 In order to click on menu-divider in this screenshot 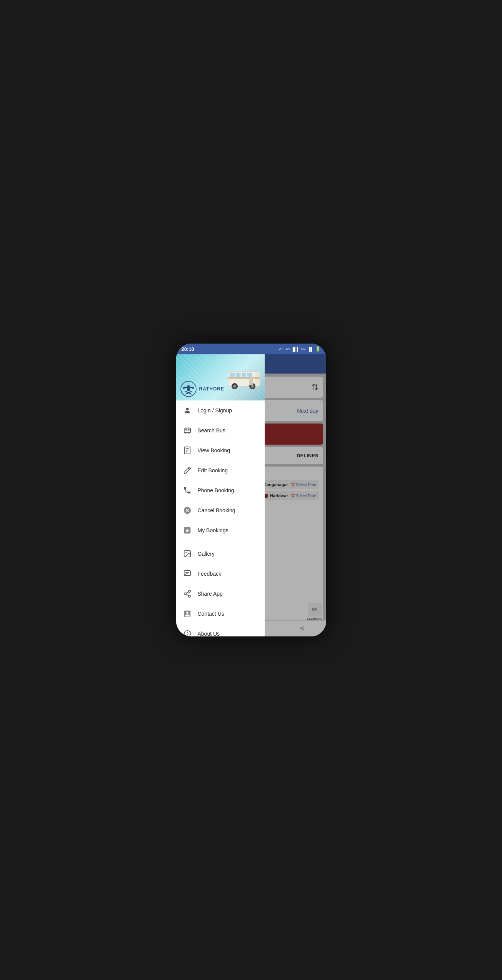, I will do `click(220, 542)`.